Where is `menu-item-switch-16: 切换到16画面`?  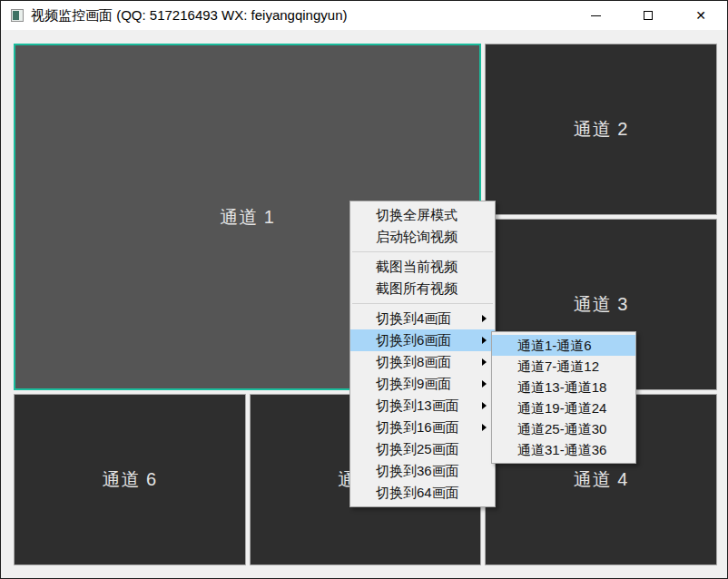
menu-item-switch-16: 切换到16画面 is located at coordinates (423, 427).